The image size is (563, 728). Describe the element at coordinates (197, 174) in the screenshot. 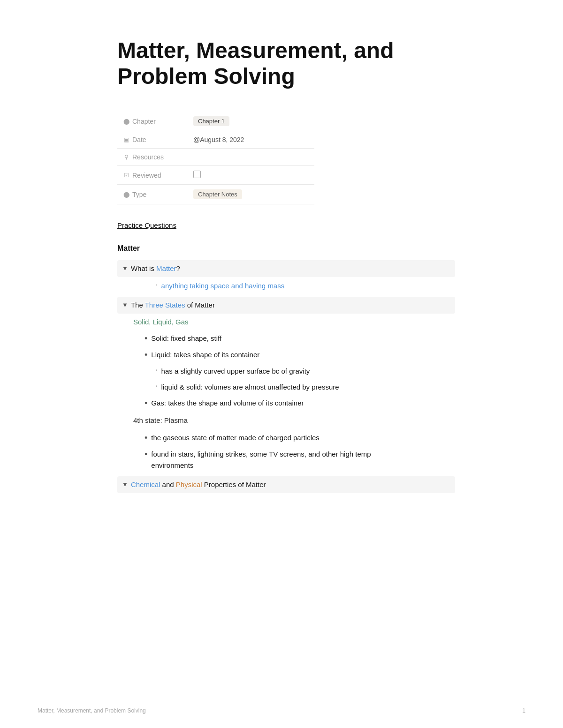

I see `reviewed-checkbox` at that location.